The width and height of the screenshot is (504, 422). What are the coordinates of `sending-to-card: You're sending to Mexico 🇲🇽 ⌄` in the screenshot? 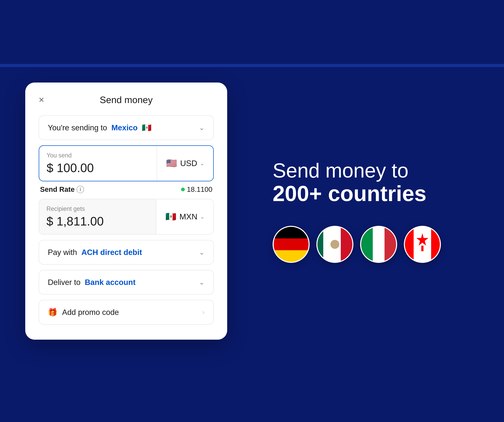 It's located at (126, 128).